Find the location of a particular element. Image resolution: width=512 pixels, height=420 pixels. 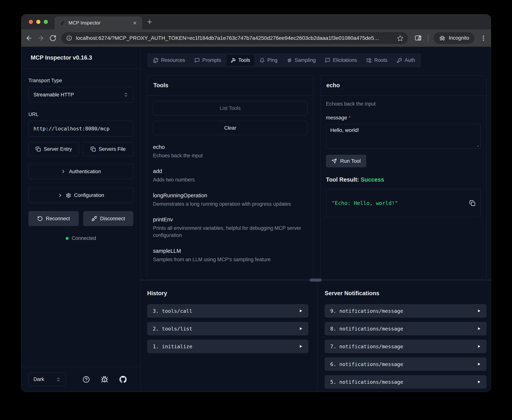

reload-icon is located at coordinates (53, 38).